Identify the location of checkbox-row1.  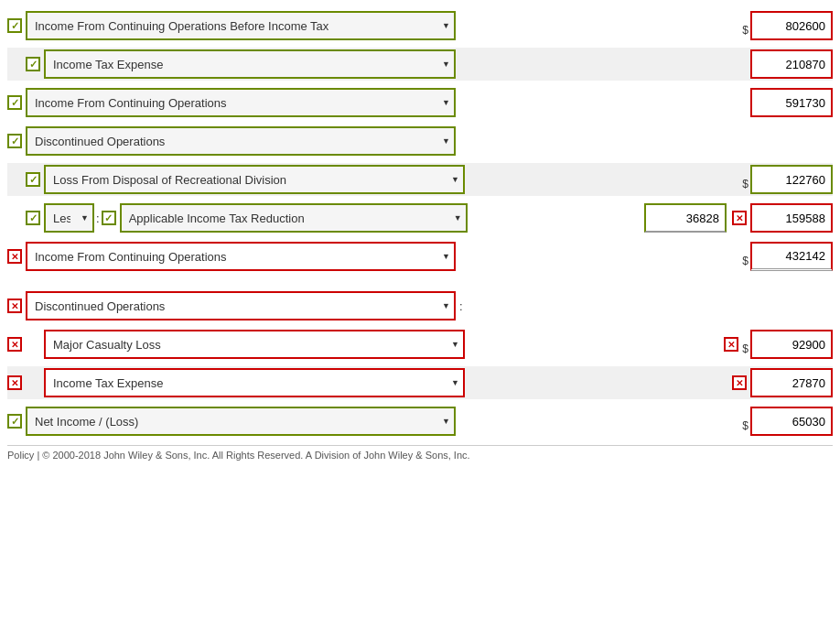
(15, 26).